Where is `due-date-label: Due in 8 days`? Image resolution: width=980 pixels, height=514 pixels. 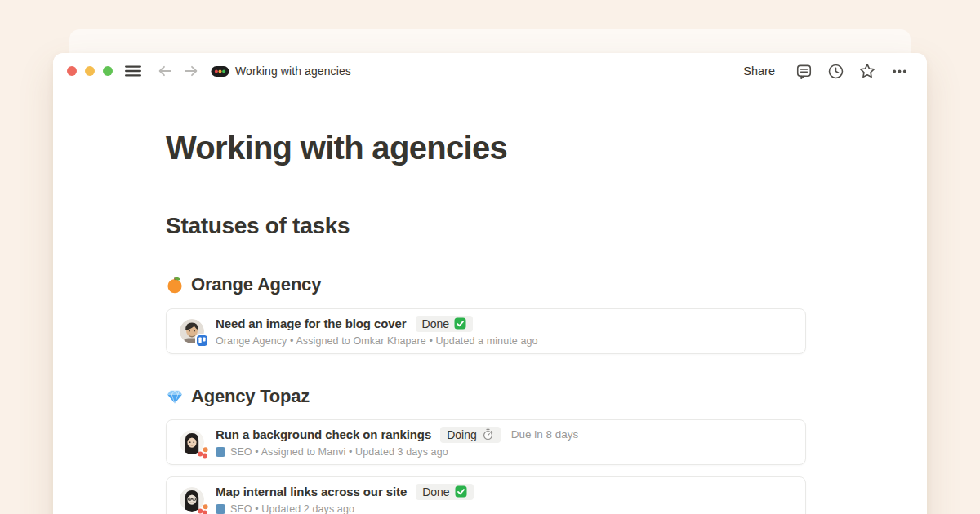
due-date-label: Due in 8 days is located at coordinates (546, 434).